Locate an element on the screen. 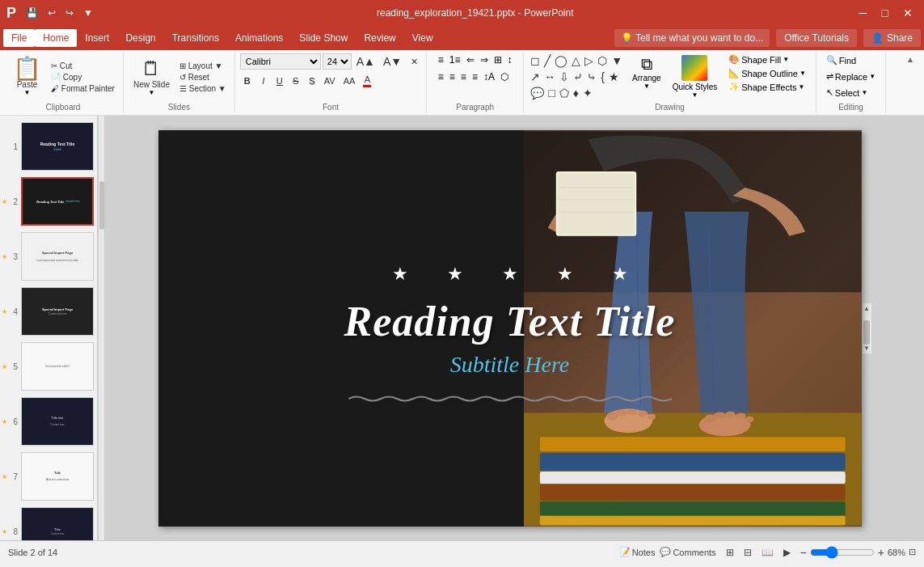 The image size is (924, 567). shape-btn-6: ⬡ is located at coordinates (602, 61).